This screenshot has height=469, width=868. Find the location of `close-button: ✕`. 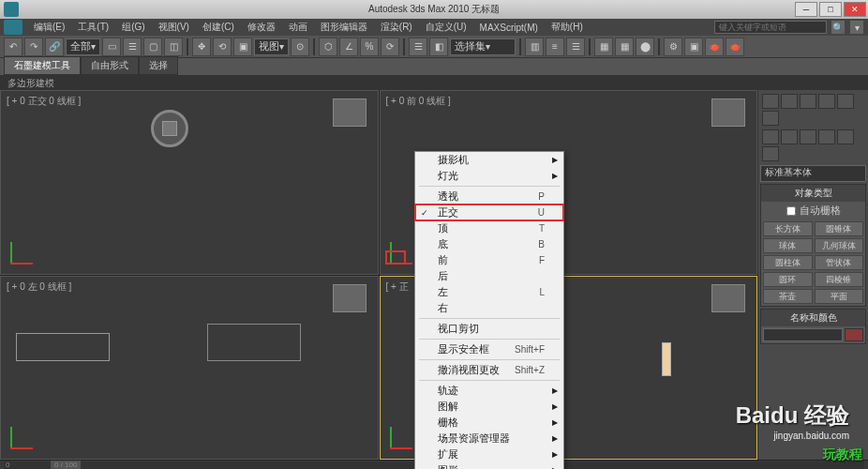

close-button: ✕ is located at coordinates (855, 9).